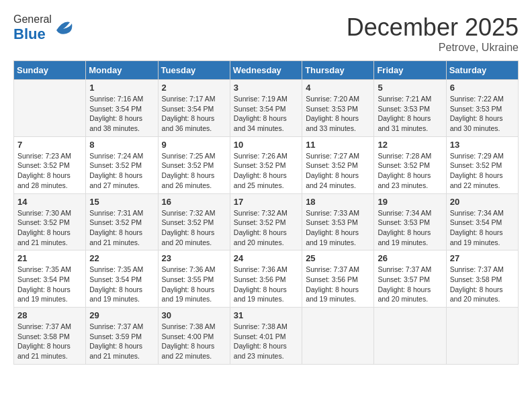 The image size is (532, 411). Describe the element at coordinates (433, 34) in the screenshot. I see `title-section: December 2025 Petrove, Ukraine` at that location.